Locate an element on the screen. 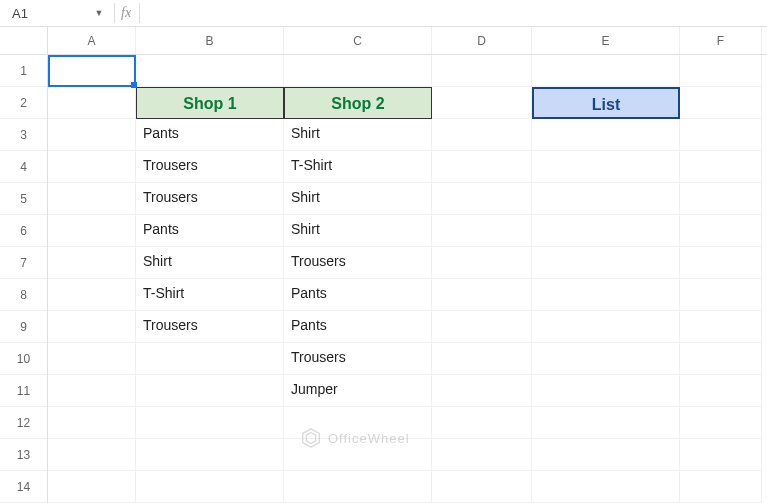  row-header-4: 4 is located at coordinates (24, 167).